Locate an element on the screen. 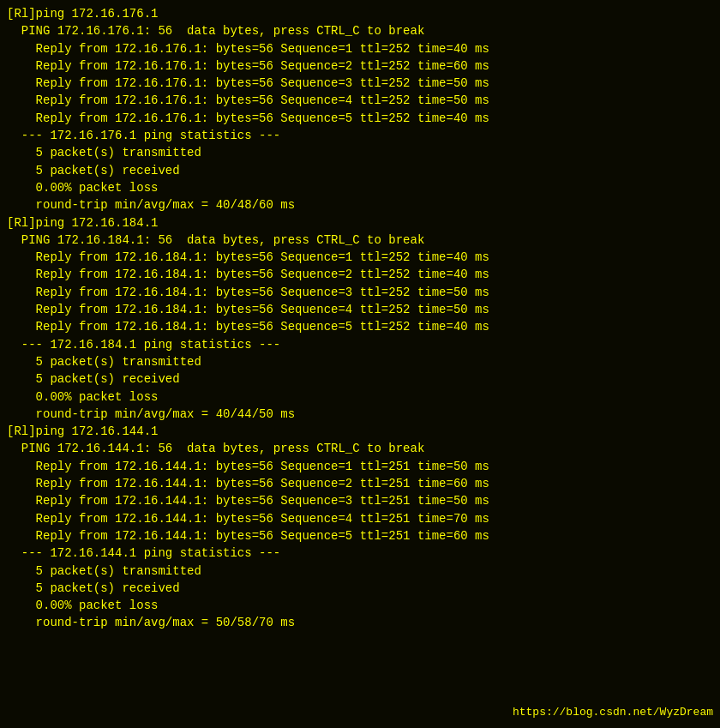 The width and height of the screenshot is (720, 728). terminal-line: [Rl]ping 172.16.176.1 is located at coordinates (360, 14).